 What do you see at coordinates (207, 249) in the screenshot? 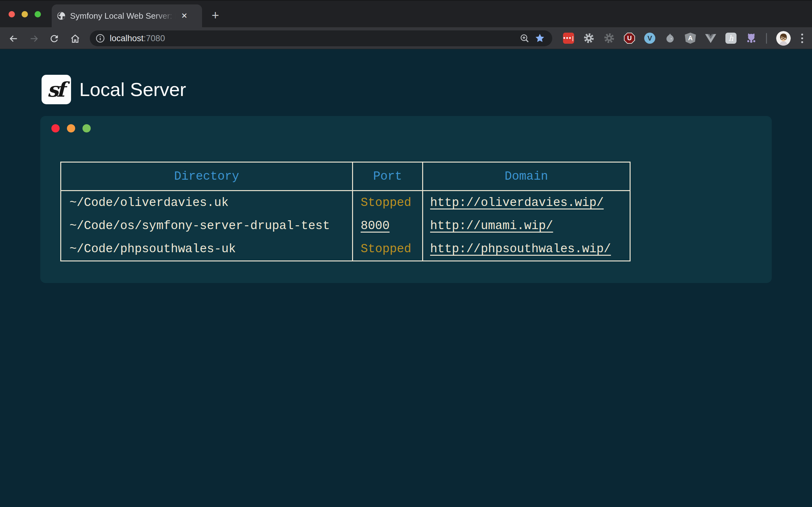
I see `directory-cell: ~/Code/phpsouthwales-uk` at bounding box center [207, 249].